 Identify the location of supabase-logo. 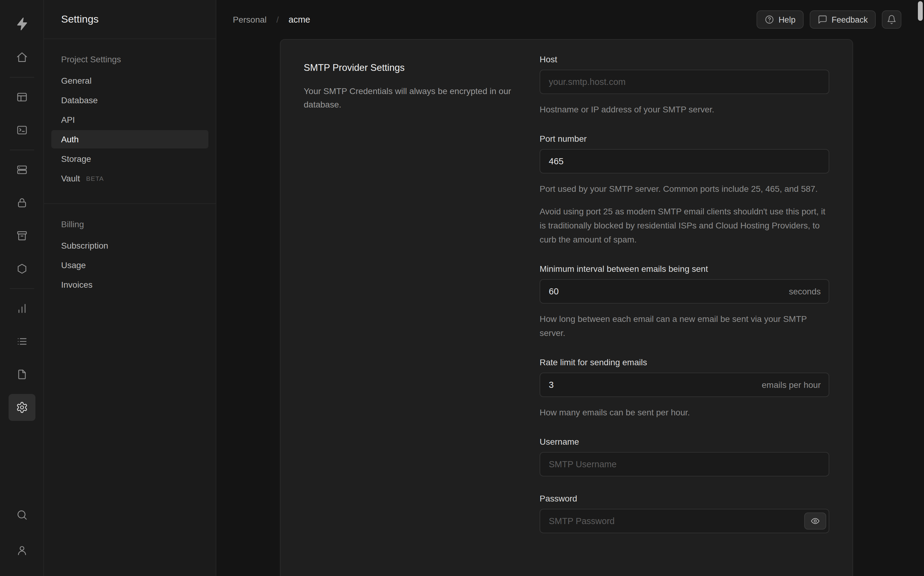
(22, 24).